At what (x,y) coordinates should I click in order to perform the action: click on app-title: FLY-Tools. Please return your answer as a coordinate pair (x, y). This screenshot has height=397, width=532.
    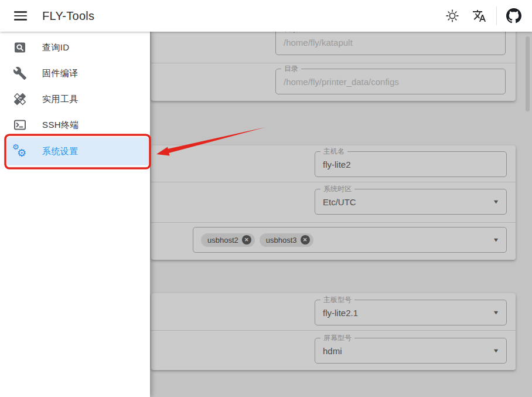
    Looking at the image, I should click on (68, 16).